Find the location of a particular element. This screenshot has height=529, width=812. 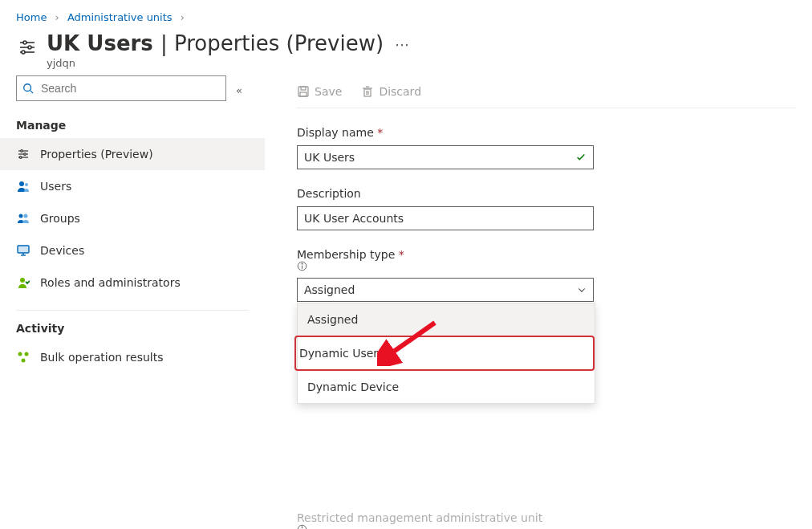

nav-list-activity: Bulk operation results is located at coordinates (132, 357).